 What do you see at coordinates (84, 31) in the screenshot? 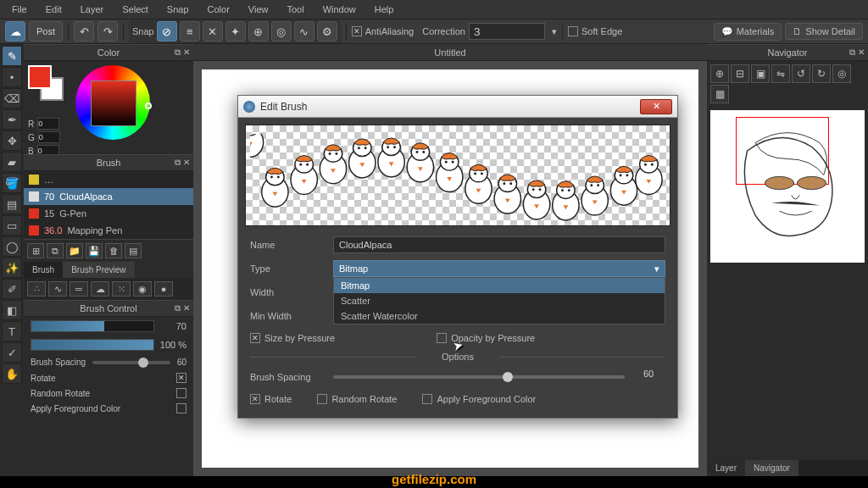
I see `undo-button: ↶` at bounding box center [84, 31].